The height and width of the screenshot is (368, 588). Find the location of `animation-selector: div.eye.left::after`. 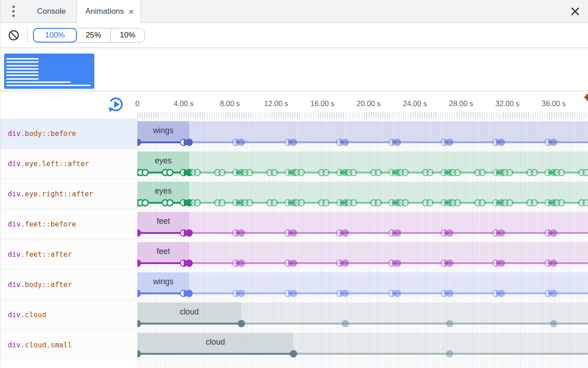

animation-selector: div.eye.left::after is located at coordinates (69, 164).